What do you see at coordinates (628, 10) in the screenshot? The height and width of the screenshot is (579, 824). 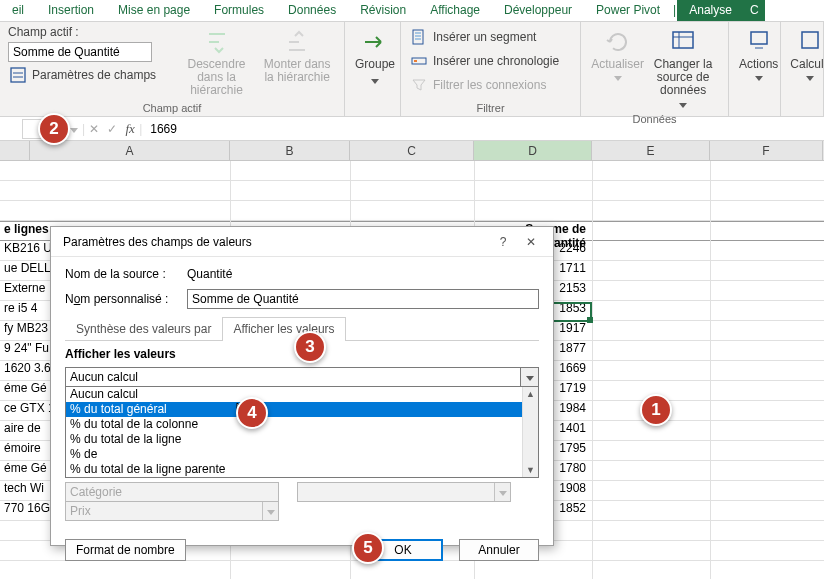 I see `tab-power-pivot: Power Pivot` at bounding box center [628, 10].